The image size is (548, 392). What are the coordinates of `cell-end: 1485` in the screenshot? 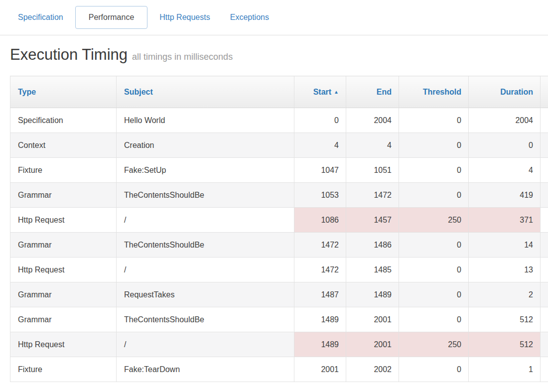 It's located at (373, 270).